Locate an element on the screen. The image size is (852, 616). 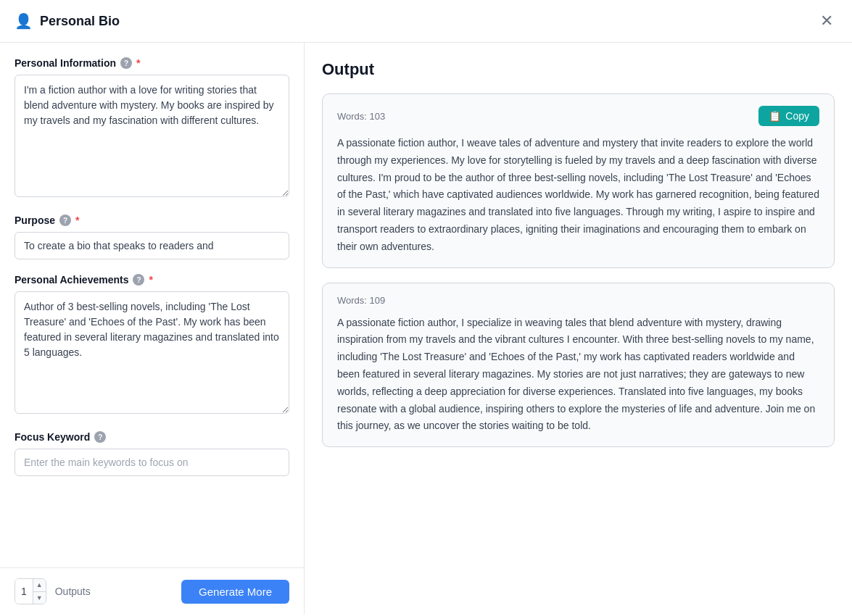
card-1-words: Words: 103 is located at coordinates (361, 116).